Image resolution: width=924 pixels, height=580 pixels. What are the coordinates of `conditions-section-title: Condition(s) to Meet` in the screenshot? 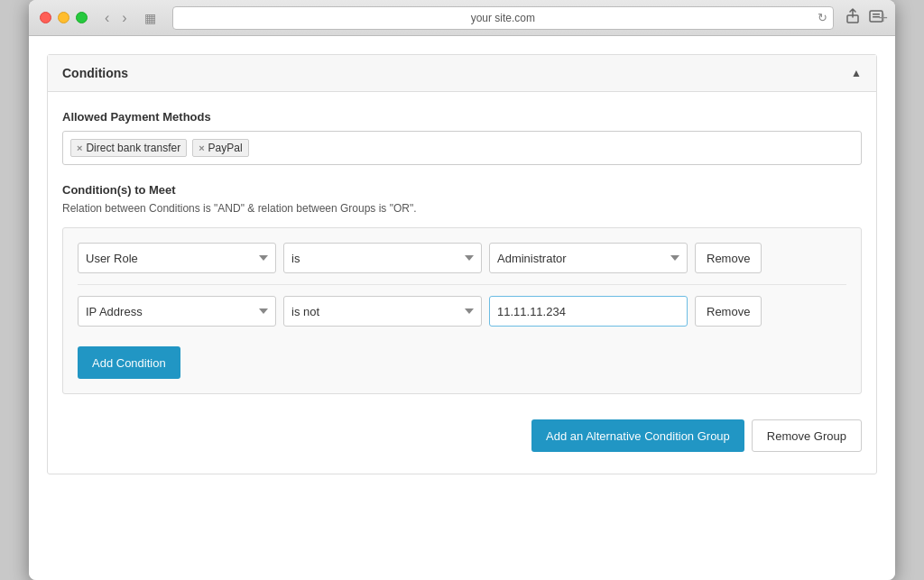 It's located at (462, 189).